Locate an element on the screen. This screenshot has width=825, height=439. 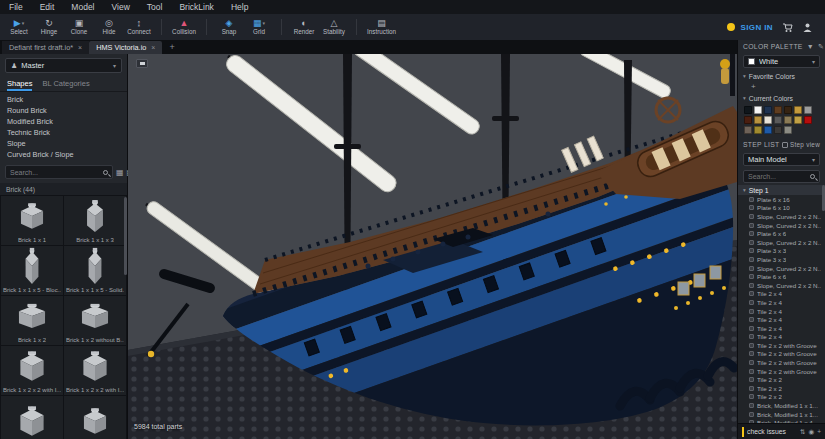
sort-icon: ⇅ is located at coordinates (802, 432).